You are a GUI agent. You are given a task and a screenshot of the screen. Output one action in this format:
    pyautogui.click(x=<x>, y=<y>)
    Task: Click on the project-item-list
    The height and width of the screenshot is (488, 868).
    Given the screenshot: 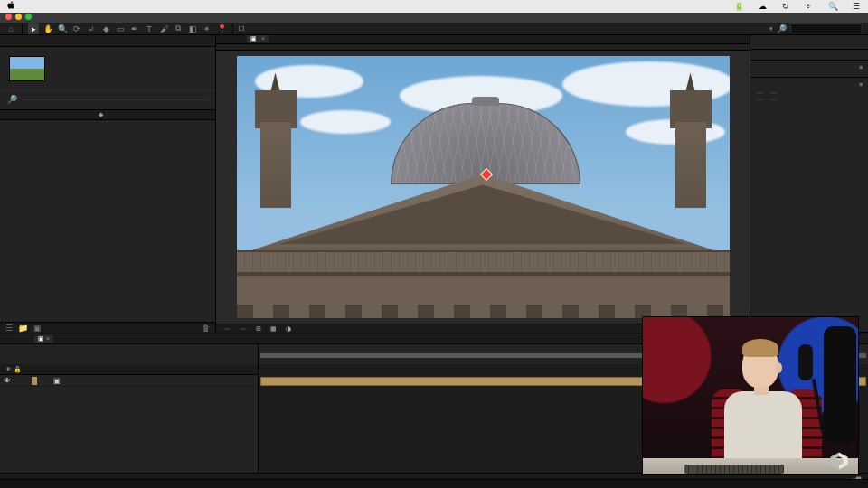 What is the action you would take?
    pyautogui.click(x=108, y=221)
    